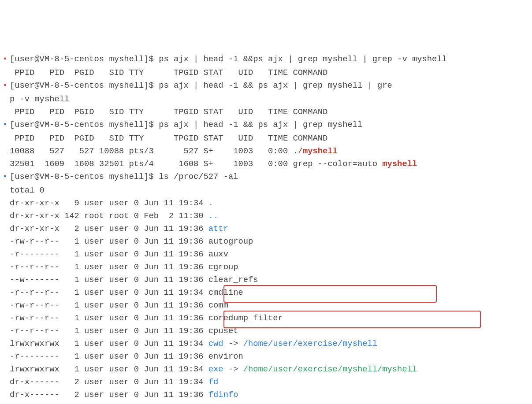 This screenshot has height=404, width=532. What do you see at coordinates (266, 357) in the screenshot?
I see `ls-row: -r-------- 1 user user 0 Jun 11 19:36 en…` at bounding box center [266, 357].